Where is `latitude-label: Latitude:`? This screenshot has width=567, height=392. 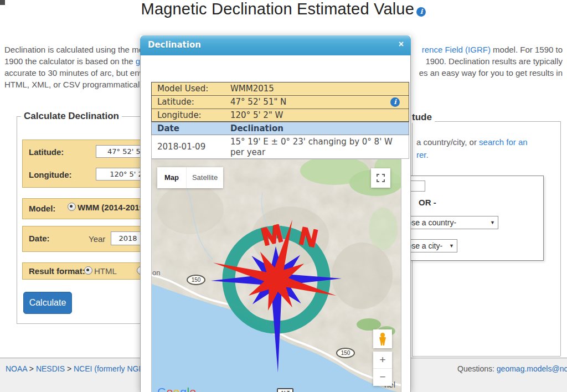 latitude-label: Latitude: is located at coordinates (47, 152).